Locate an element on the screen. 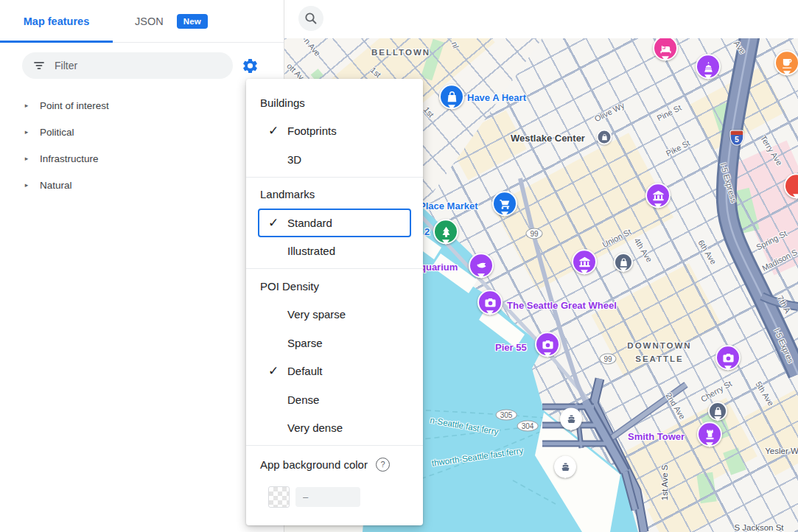  street-label: Madison S is located at coordinates (780, 260).